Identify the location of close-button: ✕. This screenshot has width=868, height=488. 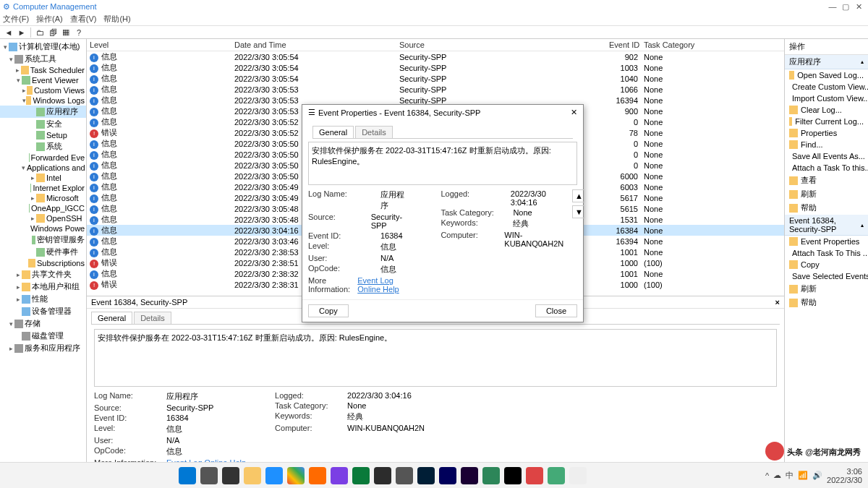
(859, 7).